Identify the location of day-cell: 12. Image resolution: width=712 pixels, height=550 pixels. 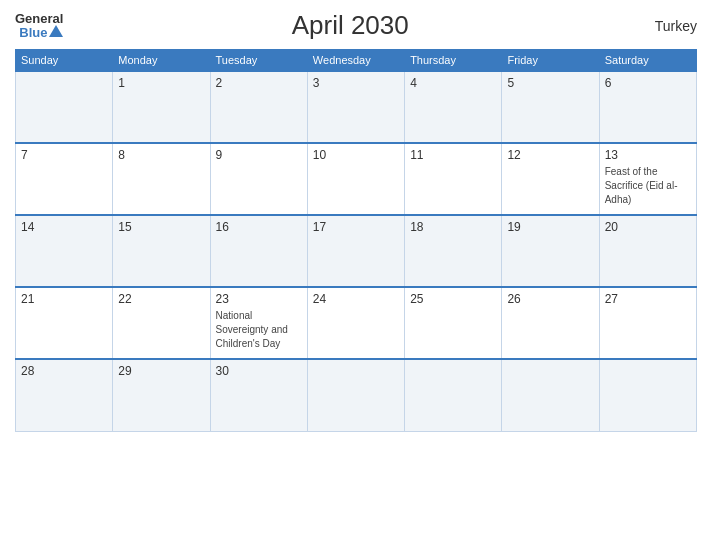
(550, 179).